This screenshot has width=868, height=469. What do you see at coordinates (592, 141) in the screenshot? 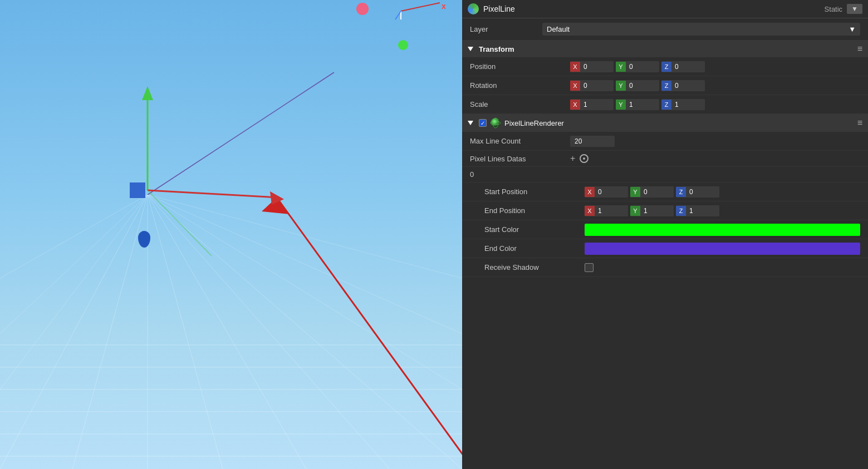
I see `max-line-count-input` at bounding box center [592, 141].